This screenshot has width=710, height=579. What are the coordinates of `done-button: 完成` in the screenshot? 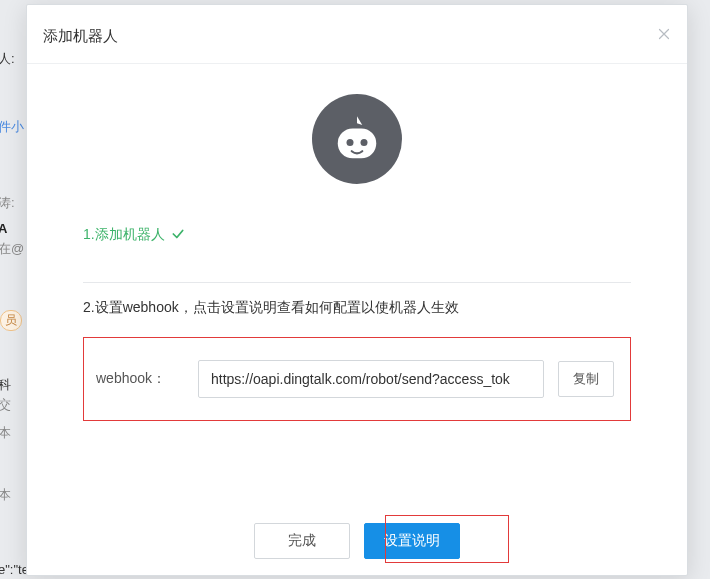 It's located at (302, 541).